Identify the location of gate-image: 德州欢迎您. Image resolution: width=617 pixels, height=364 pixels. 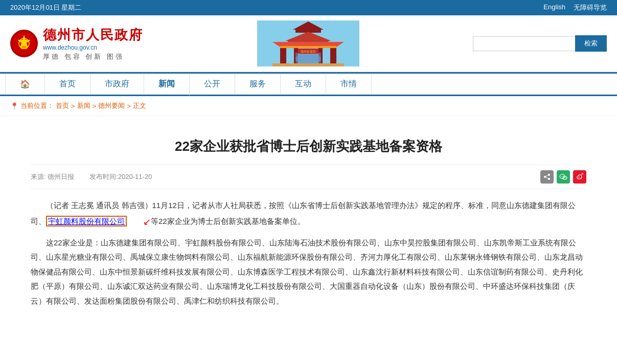
(308, 43).